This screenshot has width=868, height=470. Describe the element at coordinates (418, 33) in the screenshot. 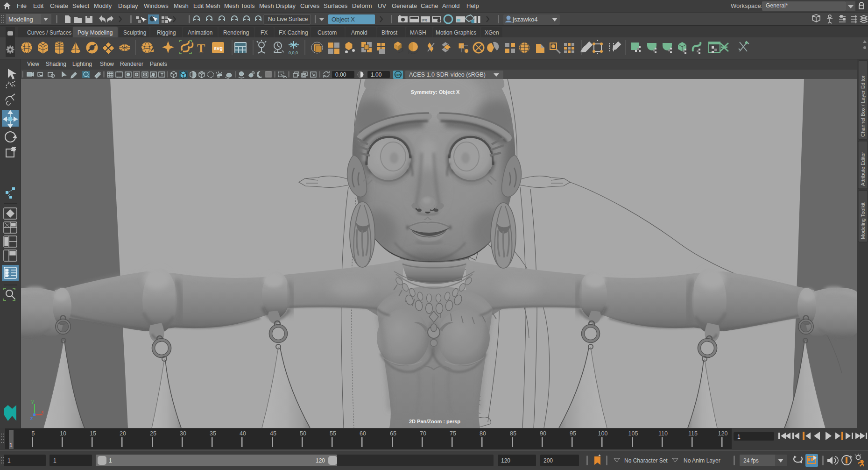

I see `svg-text: MASH` at that location.